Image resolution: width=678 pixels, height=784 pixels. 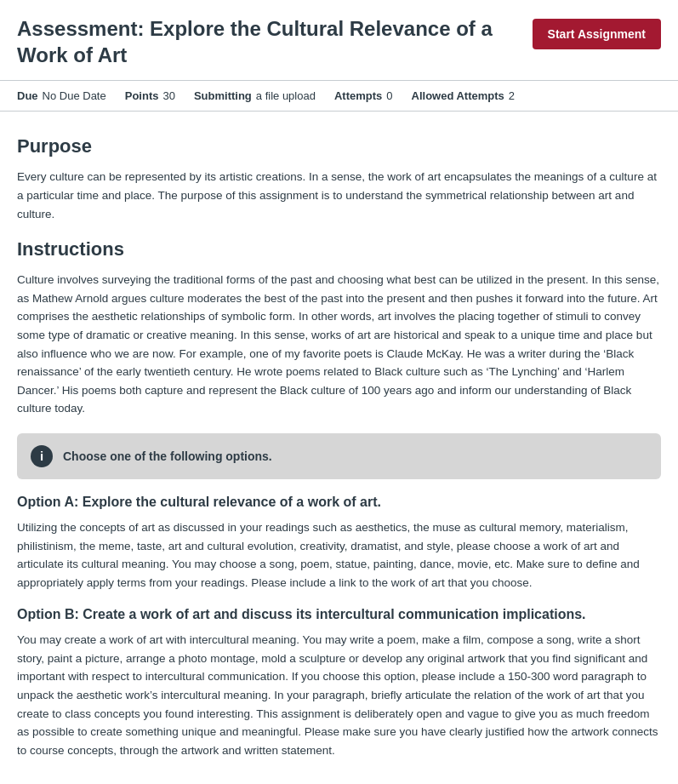 What do you see at coordinates (339, 456) in the screenshot?
I see `info-box: i Choose one of the following options.` at bounding box center [339, 456].